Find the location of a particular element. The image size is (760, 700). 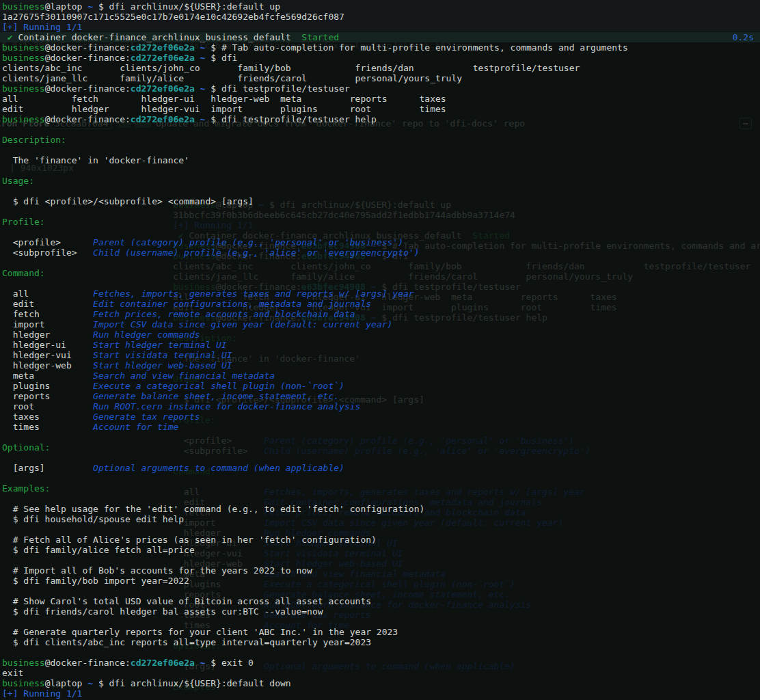

terminal-text-segment: all is located at coordinates (48, 294).